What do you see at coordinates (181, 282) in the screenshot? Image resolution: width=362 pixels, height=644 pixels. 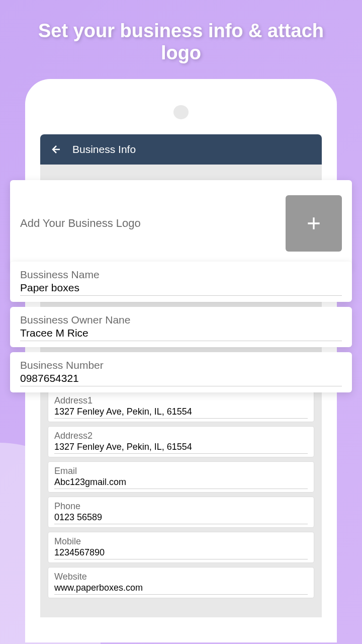 I see `business-name-field: Bussiness Name Paper boxes` at bounding box center [181, 282].